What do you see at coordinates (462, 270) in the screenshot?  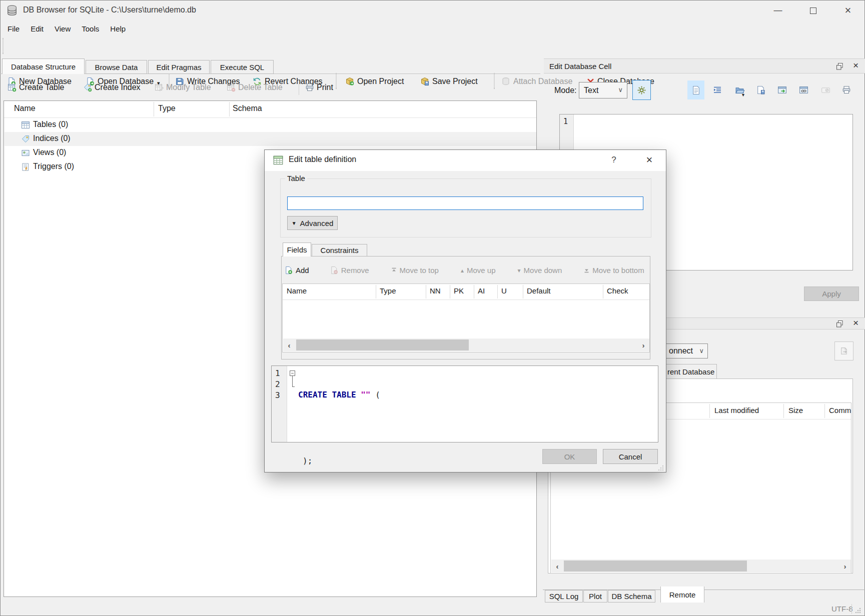 I see `move-up-icon: ▴` at bounding box center [462, 270].